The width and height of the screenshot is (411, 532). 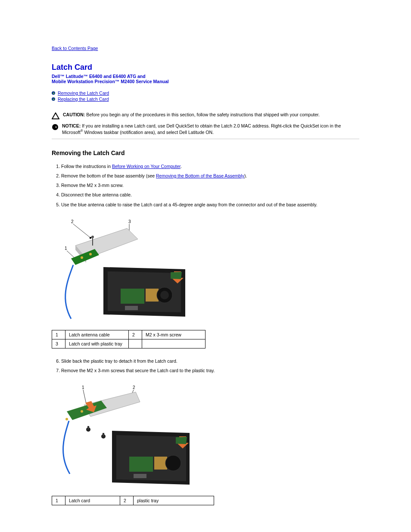 I want to click on toc-list: Removing the Latch Card Replacing the La…, so click(x=206, y=96).